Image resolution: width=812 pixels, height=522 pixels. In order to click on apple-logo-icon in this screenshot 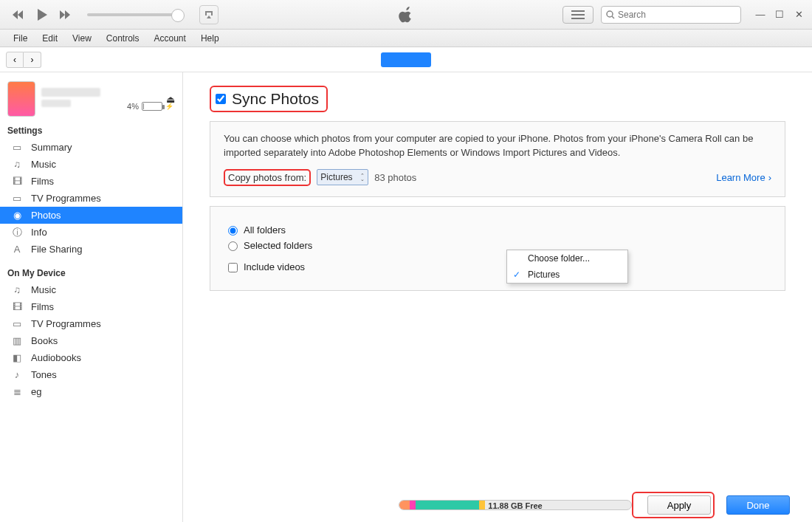, I will do `click(406, 15)`.